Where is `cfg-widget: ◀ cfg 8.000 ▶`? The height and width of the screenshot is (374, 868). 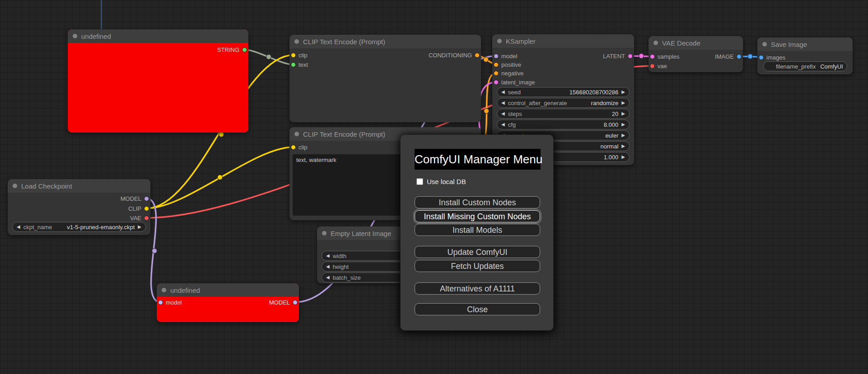
cfg-widget: ◀ cfg 8.000 ▶ is located at coordinates (563, 125).